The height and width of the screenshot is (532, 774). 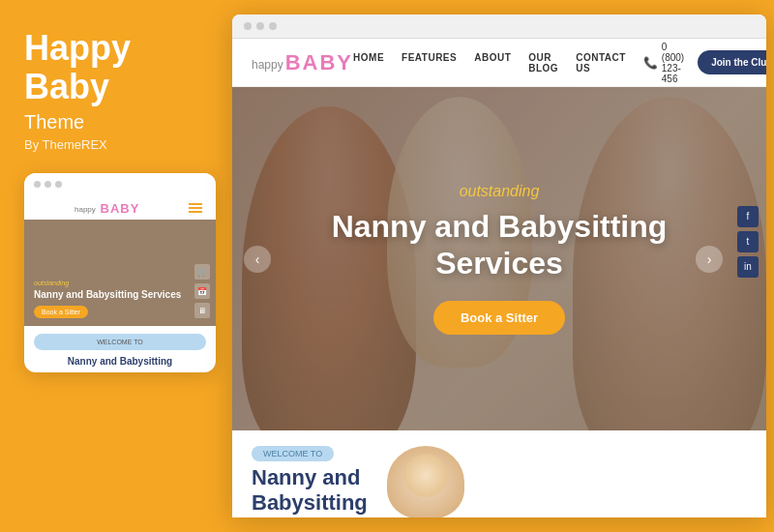 What do you see at coordinates (731, 62) in the screenshot?
I see `join-club-button: Join the Club` at bounding box center [731, 62].